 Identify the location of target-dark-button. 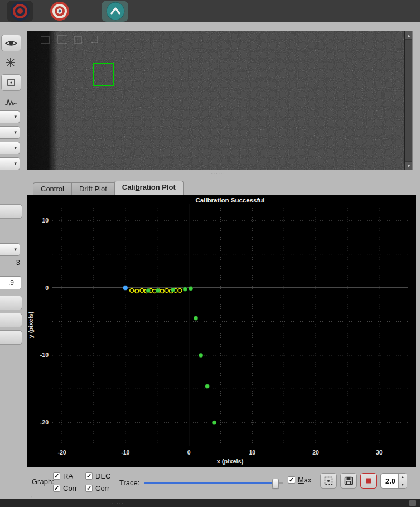
(20, 11).